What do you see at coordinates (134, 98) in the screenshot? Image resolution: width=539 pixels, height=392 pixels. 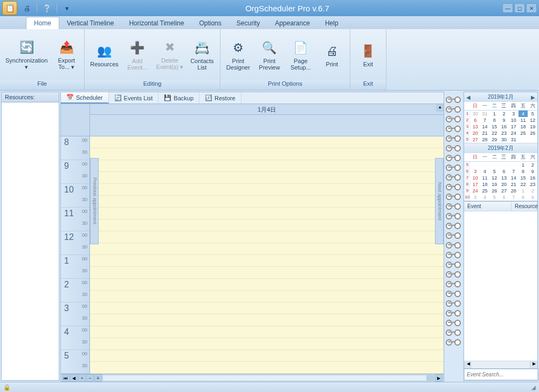 I see `subtab-events-list: 🔄Events List` at bounding box center [134, 98].